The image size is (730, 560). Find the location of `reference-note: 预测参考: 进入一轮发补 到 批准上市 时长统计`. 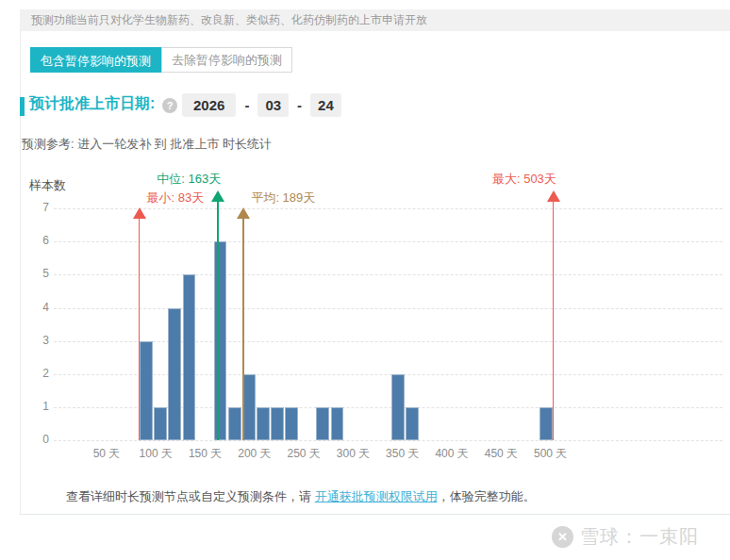

reference-note: 预测参考: 进入一轮发补 到 批准上市 时长统计 is located at coordinates (147, 144).